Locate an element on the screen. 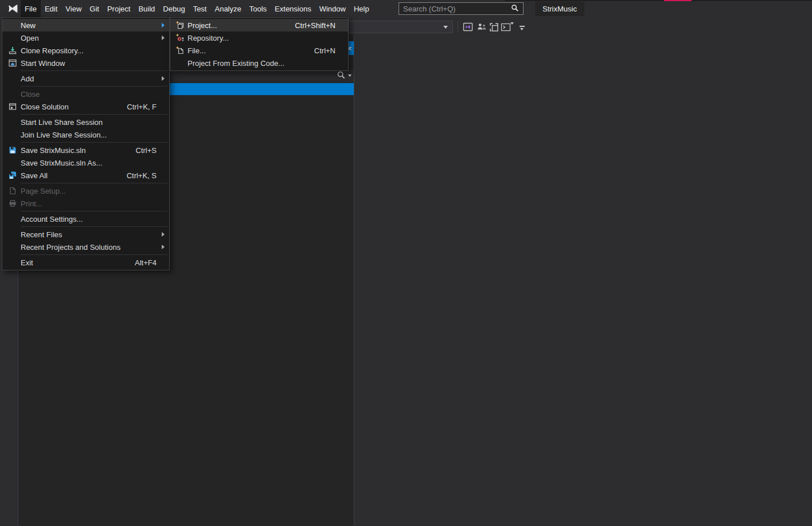  file-menu-item-close-solution: Close Solution Ctrl+K, F is located at coordinates (86, 107).